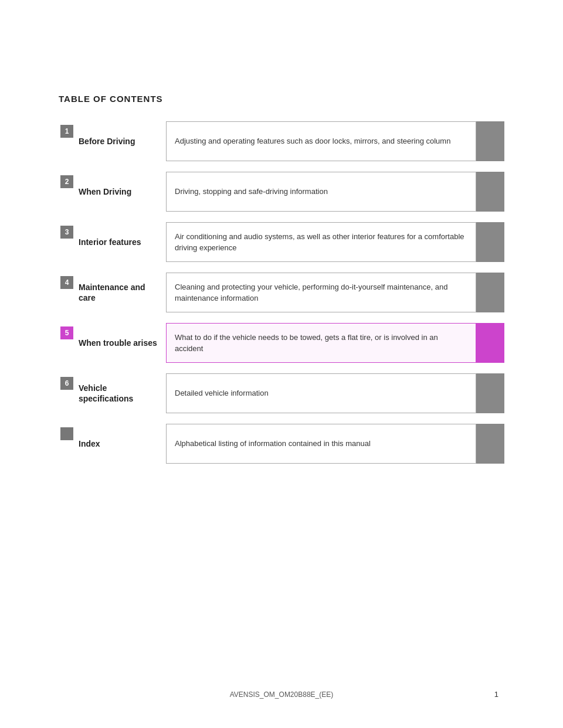  What do you see at coordinates (67, 343) in the screenshot?
I see `toc-number-block-5: 5` at bounding box center [67, 343].